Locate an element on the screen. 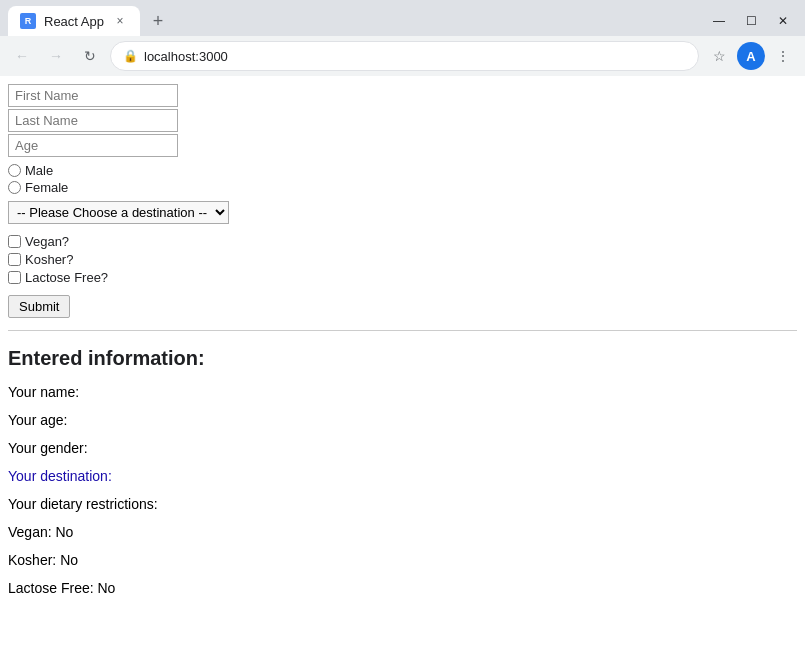 Image resolution: width=805 pixels, height=656 pixels. result-vegan-row: Vegan: No is located at coordinates (402, 532).